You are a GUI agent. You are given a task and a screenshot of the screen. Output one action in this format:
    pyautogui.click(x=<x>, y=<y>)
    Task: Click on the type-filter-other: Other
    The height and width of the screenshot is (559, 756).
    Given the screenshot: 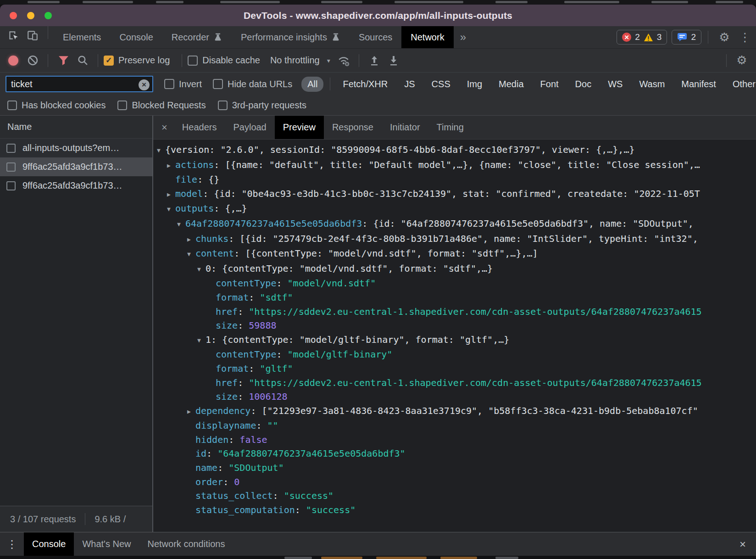 What is the action you would take?
    pyautogui.click(x=741, y=84)
    